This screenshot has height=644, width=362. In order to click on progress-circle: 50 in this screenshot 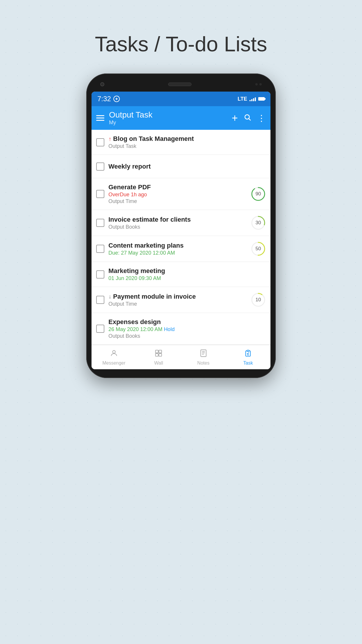, I will do `click(258, 249)`.